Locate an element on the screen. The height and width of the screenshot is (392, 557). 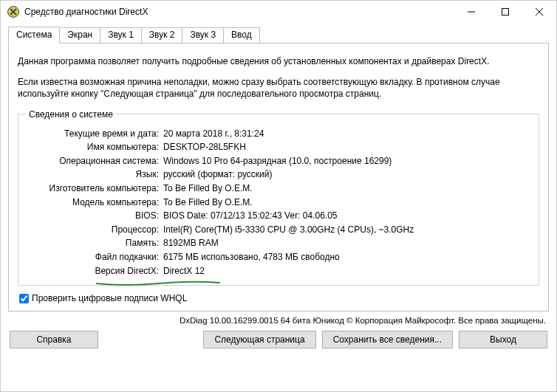
info-value: 6175 МБ использовано, 4783 МБ свободно is located at coordinates (347, 257).